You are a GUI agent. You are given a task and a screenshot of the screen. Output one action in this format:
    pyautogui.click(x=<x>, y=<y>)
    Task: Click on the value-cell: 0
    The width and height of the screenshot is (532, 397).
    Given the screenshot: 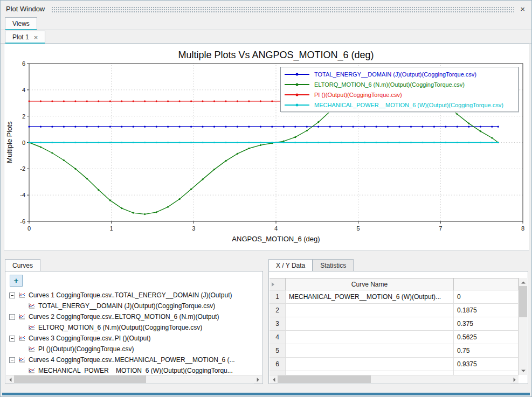 What is the action you would take?
    pyautogui.click(x=486, y=297)
    